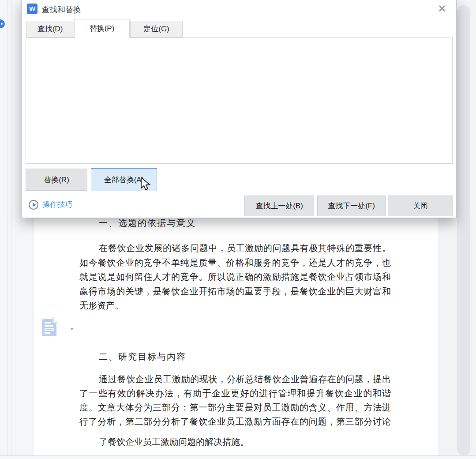 This screenshot has width=476, height=459. Describe the element at coordinates (235, 394) in the screenshot. I see `doc-line: 了一些有效的解决办法，有助于企业更好的进行管理和提升餐饮企业的和谐` at that location.